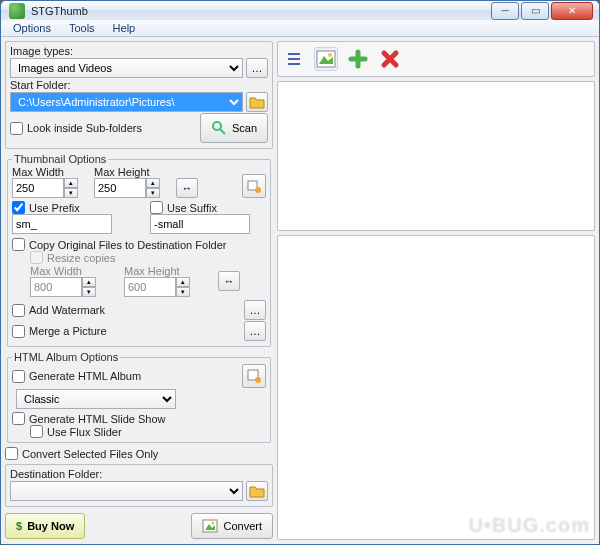  Describe the element at coordinates (45, 172) in the screenshot. I see `max-width-label: Max Width` at that location.